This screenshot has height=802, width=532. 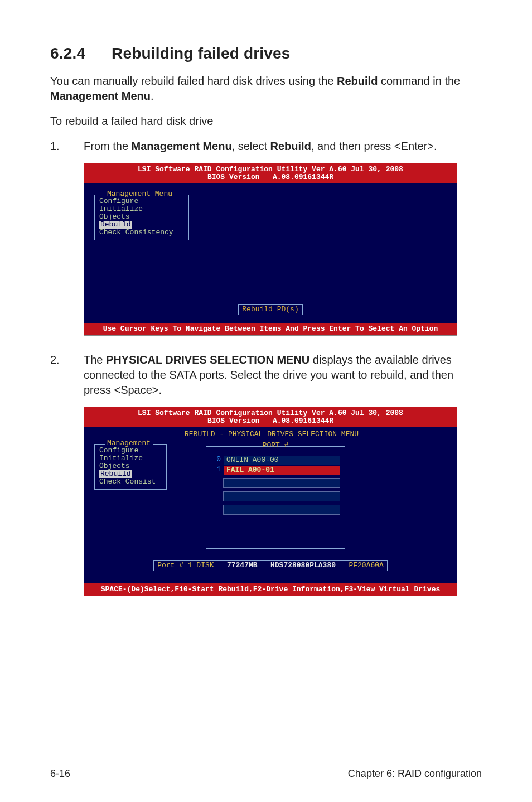 I want to click on port-index: 1, so click(x=216, y=470).